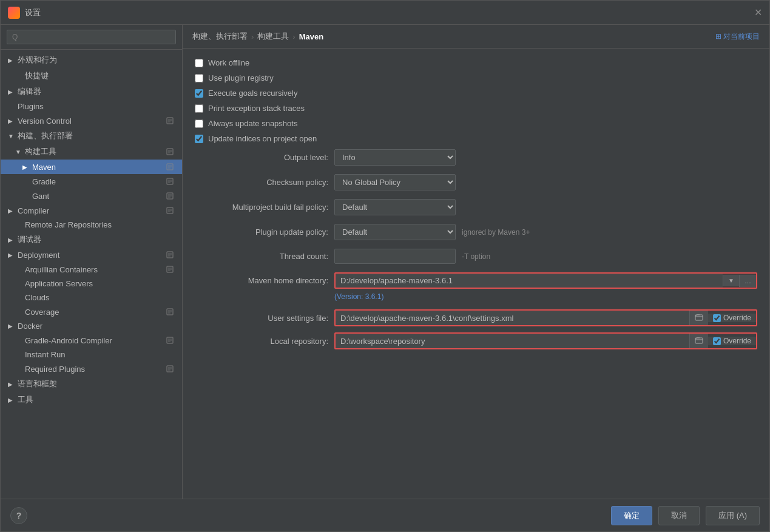 This screenshot has width=770, height=532. I want to click on checkbox-row-print-stack-traces: Print exception stack traces, so click(476, 108).